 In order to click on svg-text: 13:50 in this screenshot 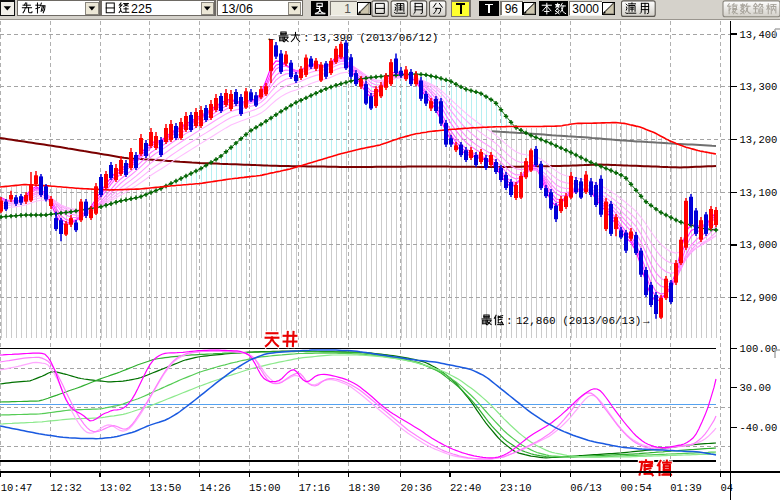, I will do `click(166, 488)`.